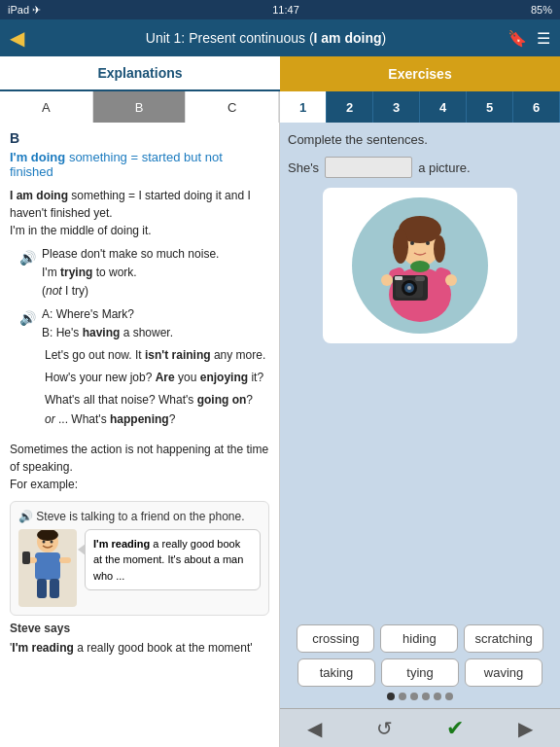 The image size is (560, 747). I want to click on body-paragraph1: I am doing something = I started doing i…, so click(140, 213).